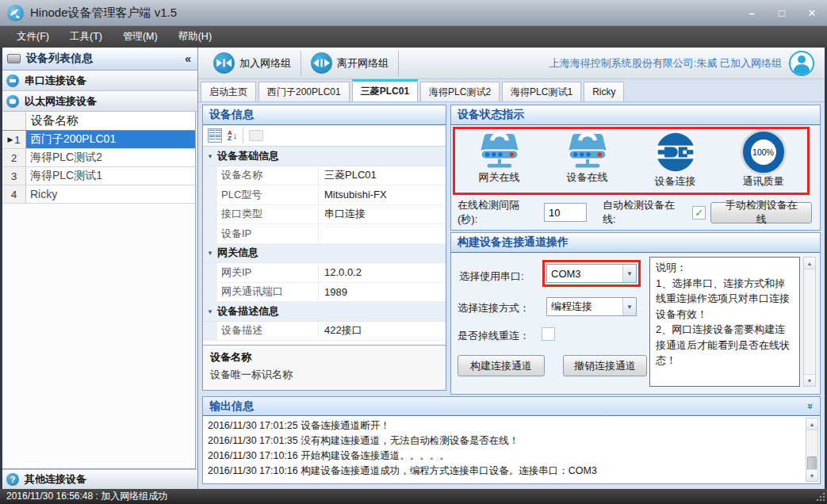  What do you see at coordinates (500, 162) in the screenshot?
I see `status-gateway-online: 网关在线` at bounding box center [500, 162].